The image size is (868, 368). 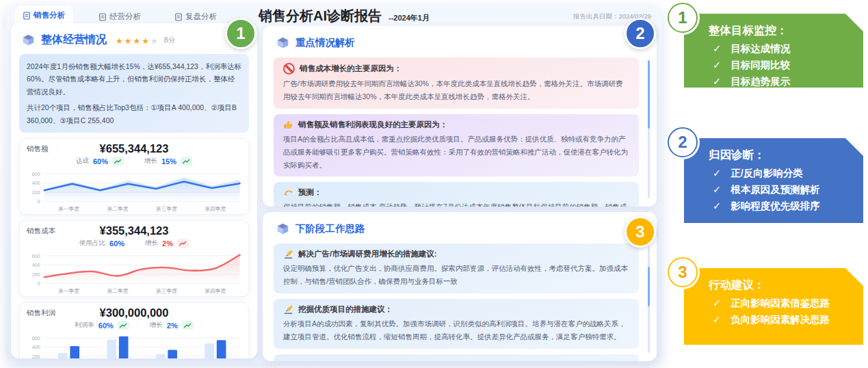 I want to click on panel-title: 整体经营情况, so click(x=74, y=40).